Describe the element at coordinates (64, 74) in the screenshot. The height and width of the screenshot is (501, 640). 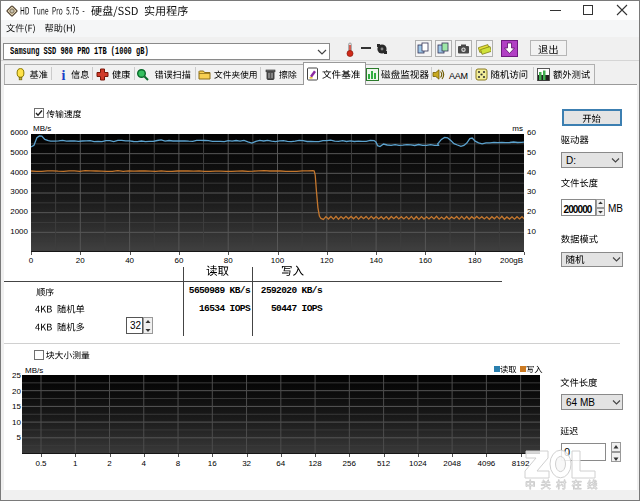
I see `svg-text: i` at that location.